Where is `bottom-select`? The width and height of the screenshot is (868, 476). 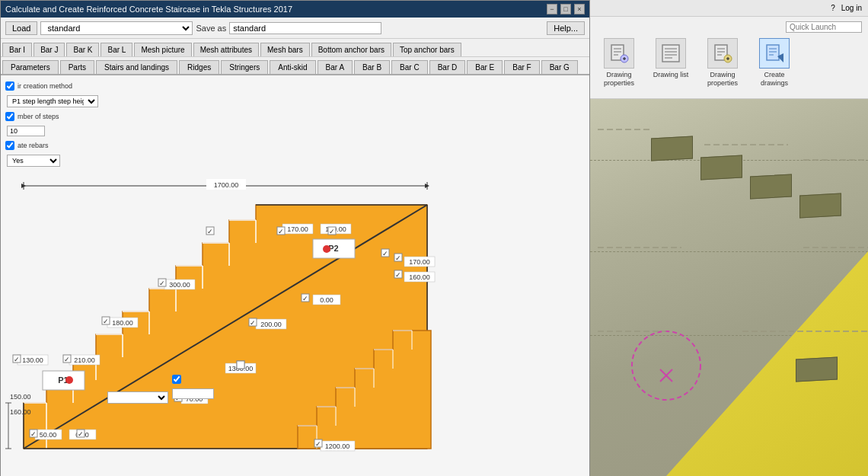
bottom-select is located at coordinates (138, 398).